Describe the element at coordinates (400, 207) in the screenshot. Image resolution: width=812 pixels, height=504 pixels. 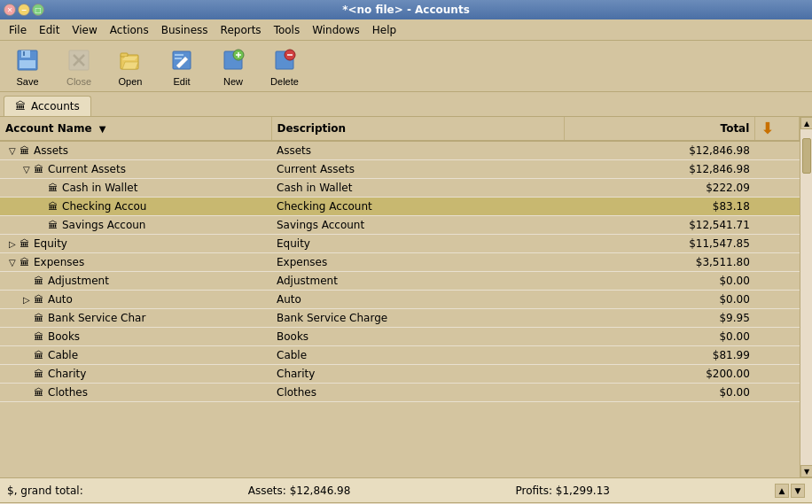
I see `table-row: 🏛Checking AccouChecking Account$83.18` at that location.